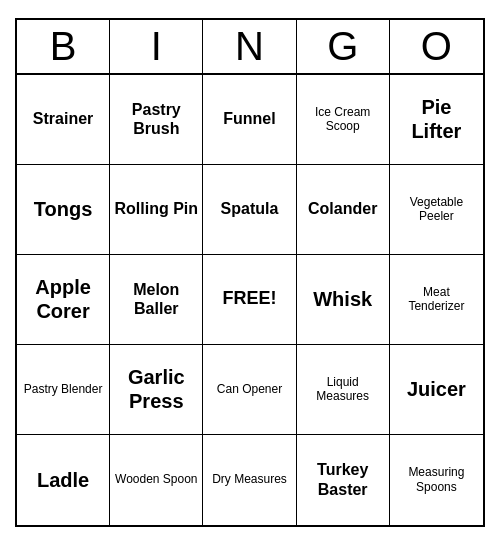 The image size is (500, 544). I want to click on bingo-cell-0: Strainer, so click(64, 120).